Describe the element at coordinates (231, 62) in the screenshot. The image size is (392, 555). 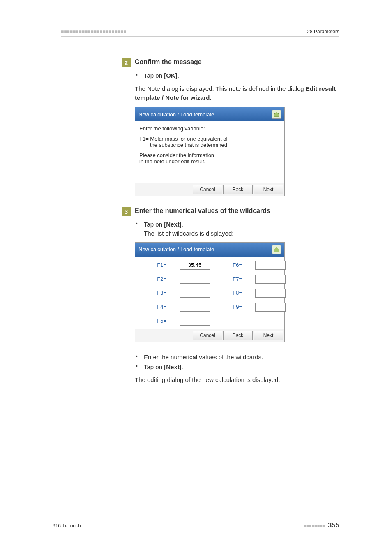
I see `step-2-header: 2 Confirm the message` at that location.